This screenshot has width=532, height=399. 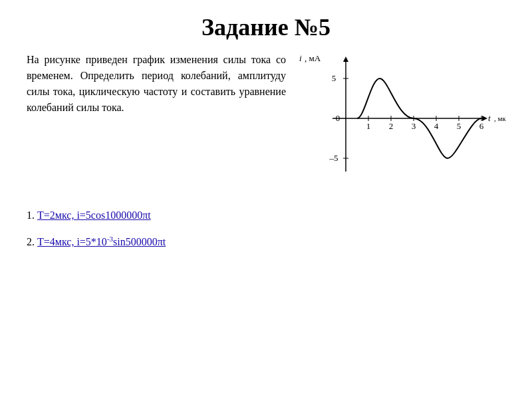 What do you see at coordinates (140, 242) in the screenshot?
I see `answer2-text-suffix: sin500000πt` at bounding box center [140, 242].